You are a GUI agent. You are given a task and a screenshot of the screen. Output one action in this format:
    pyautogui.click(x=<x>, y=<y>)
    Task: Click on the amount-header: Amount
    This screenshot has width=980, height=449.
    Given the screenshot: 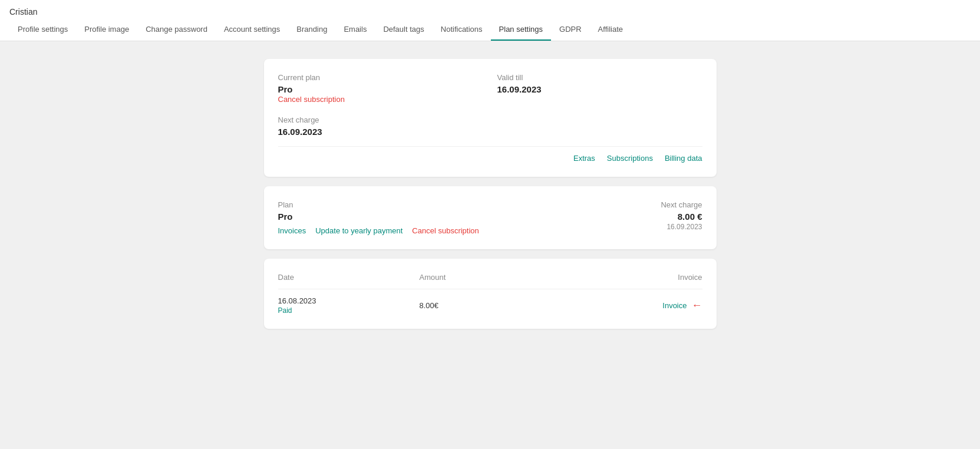 What is the action you would take?
    pyautogui.click(x=490, y=277)
    